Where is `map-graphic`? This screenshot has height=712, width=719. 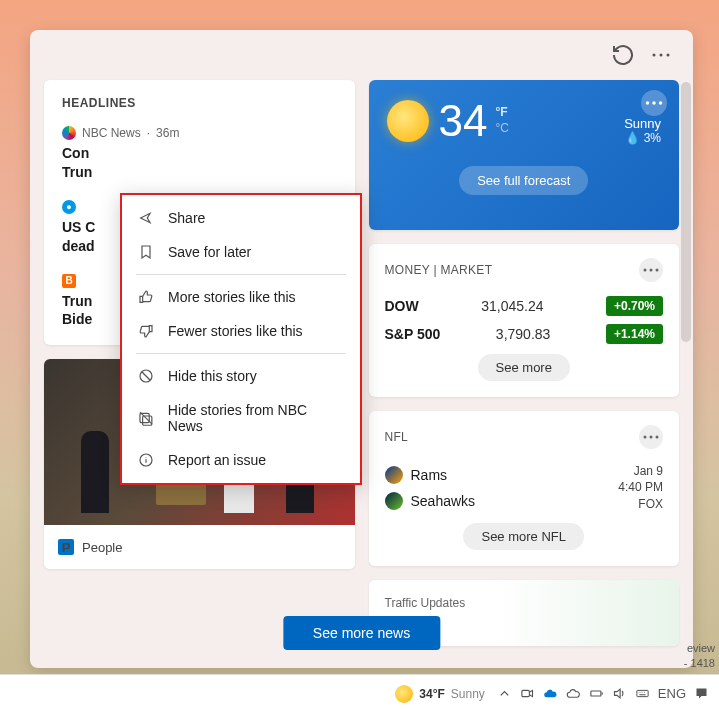
map-graphic is located at coordinates (586, 613).